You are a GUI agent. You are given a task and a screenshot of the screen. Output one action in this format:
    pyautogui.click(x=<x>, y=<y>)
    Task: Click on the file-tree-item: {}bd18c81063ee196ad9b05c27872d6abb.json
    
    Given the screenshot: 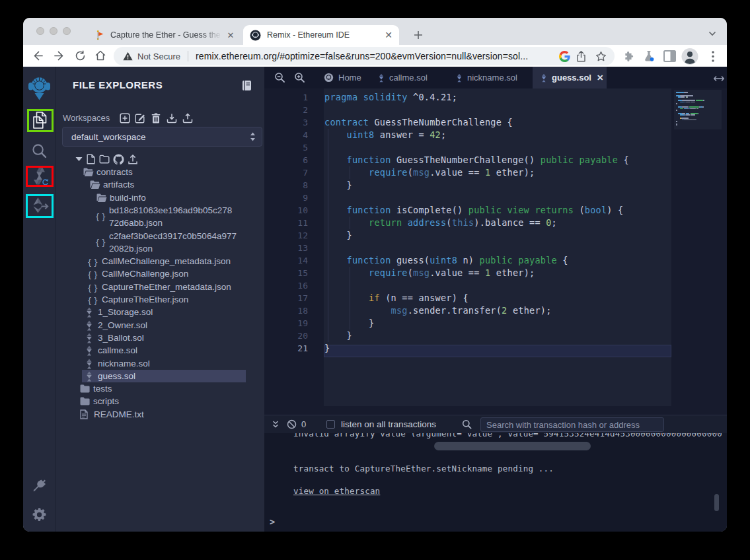 What is the action you would take?
    pyautogui.click(x=160, y=217)
    